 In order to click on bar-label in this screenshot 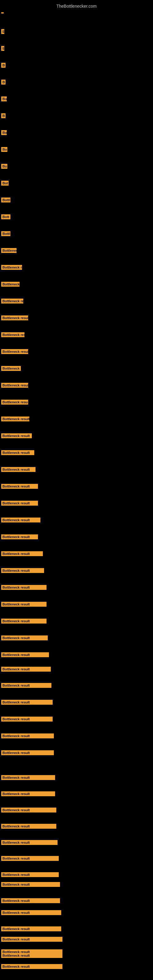, I will do `click(2, 13)`.